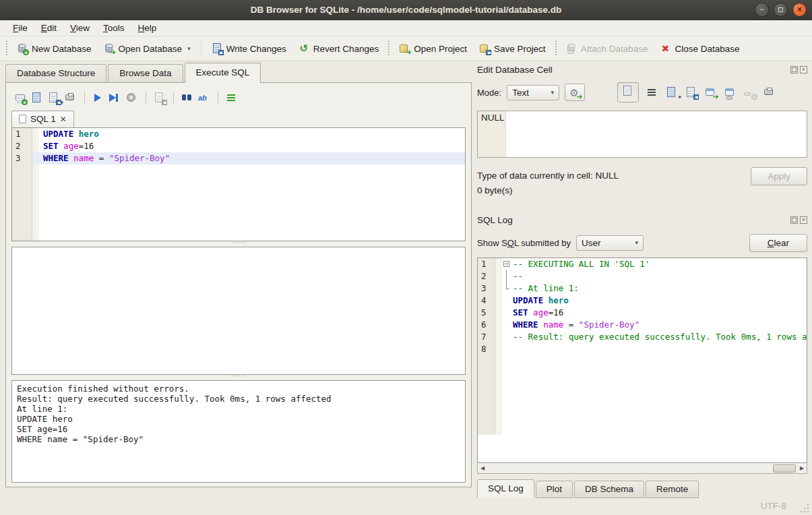 This screenshot has height=515, width=812. I want to click on editor-line-current: 3 WHERE name = "Spider-Boy", so click(239, 158).